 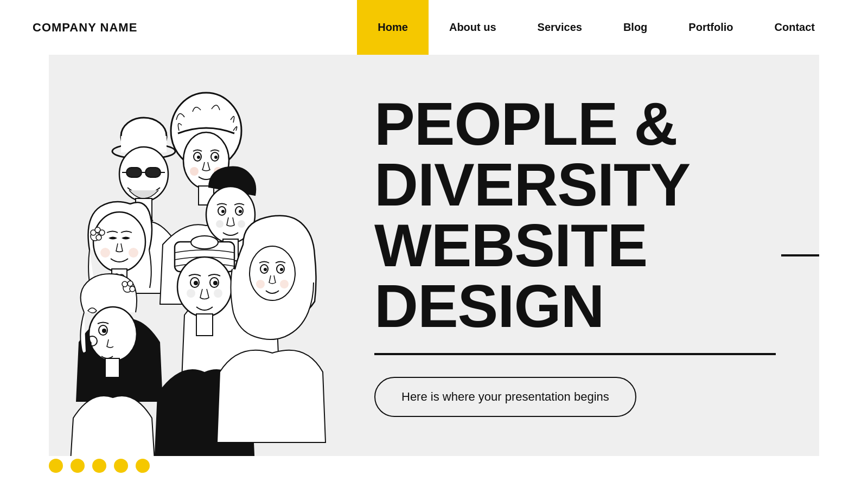 I want to click on nav-portfolio: Portfolio, so click(x=711, y=27).